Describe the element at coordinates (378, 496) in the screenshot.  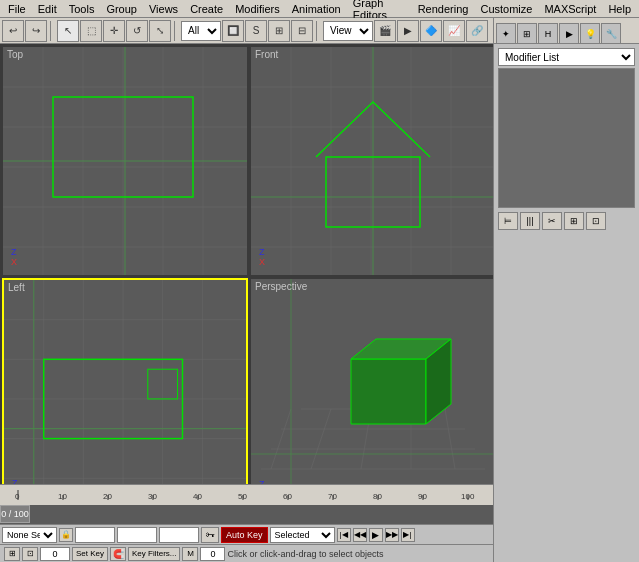
I see `svg-text: 80` at that location.